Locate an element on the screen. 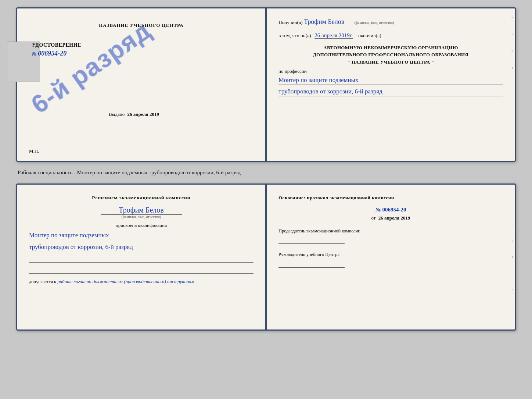  received-line: Получил(а) Трофим Белов – (фамилия, имя,… is located at coordinates (391, 22).